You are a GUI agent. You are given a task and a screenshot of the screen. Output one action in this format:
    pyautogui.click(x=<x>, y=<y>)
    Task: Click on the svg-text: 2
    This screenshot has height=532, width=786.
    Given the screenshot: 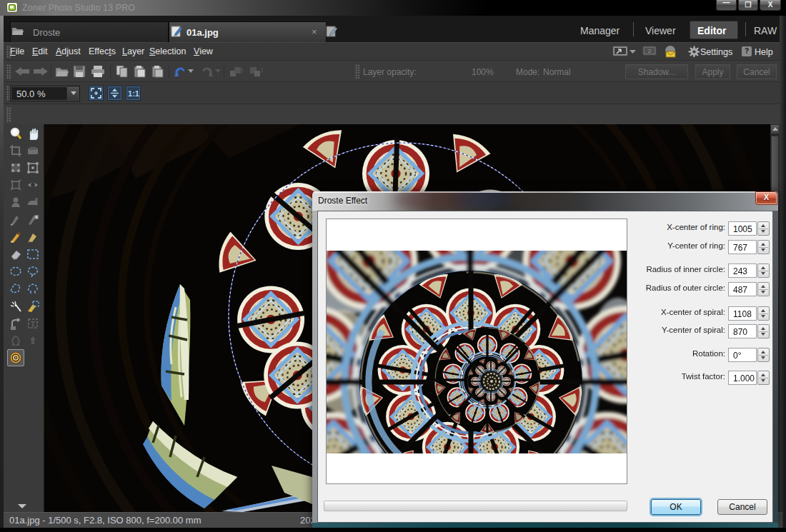 What is the action you would take?
    pyautogui.click(x=650, y=51)
    